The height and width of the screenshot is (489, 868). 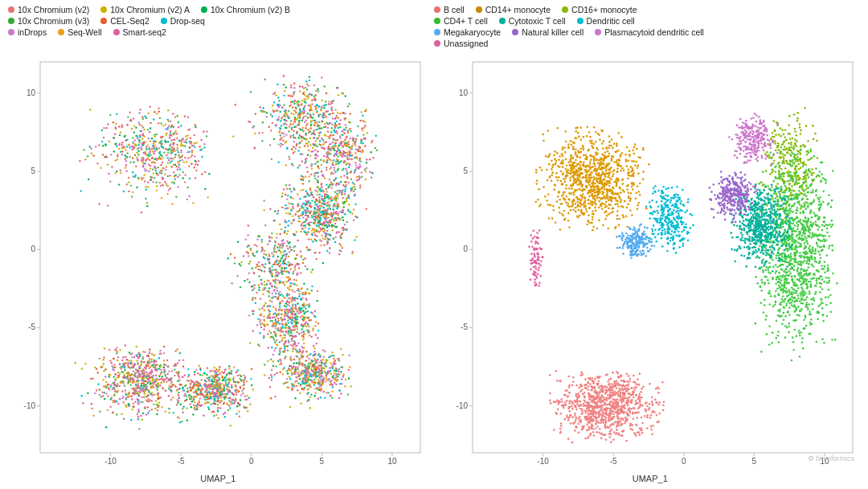 What do you see at coordinates (27, 32) in the screenshot?
I see `legend-item: inDrops` at bounding box center [27, 32].